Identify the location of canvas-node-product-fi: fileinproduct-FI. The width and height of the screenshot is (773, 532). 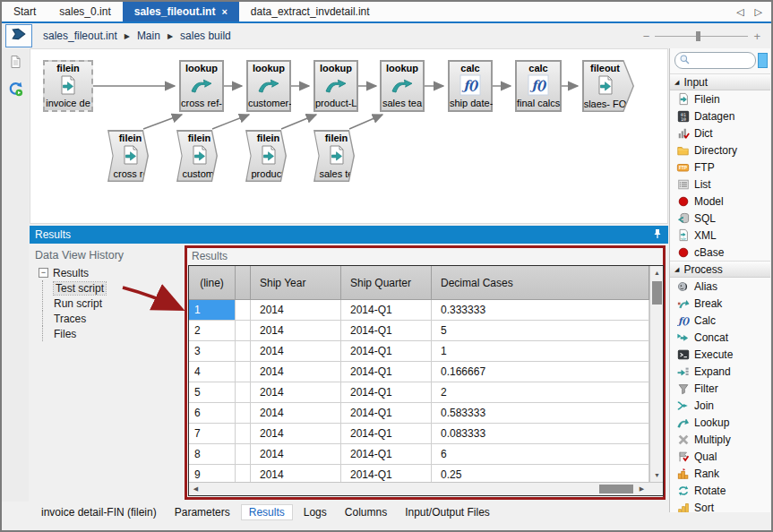
(266, 156).